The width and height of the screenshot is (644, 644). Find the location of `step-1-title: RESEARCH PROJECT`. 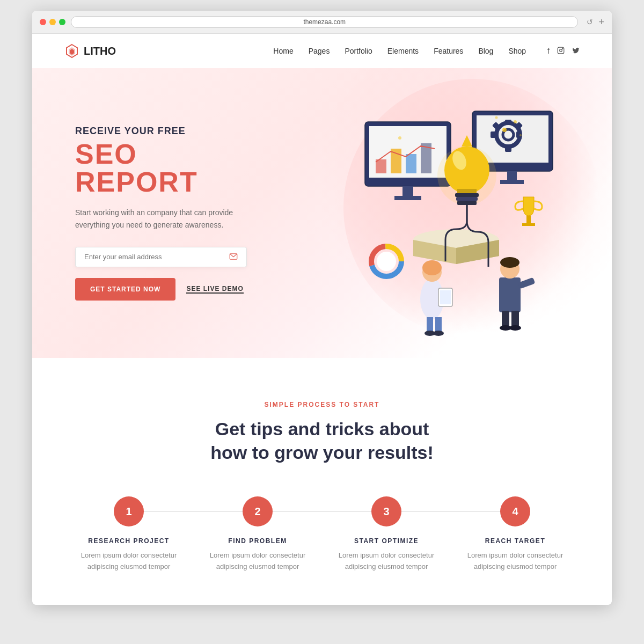

step-1-title: RESEARCH PROJECT is located at coordinates (129, 541).